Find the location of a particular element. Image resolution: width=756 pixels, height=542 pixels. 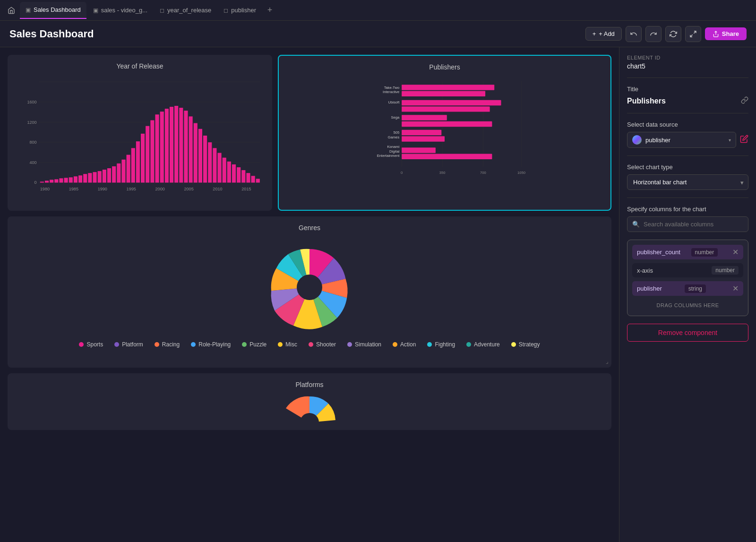

publishers-chart-body: Take-Two Interactive Ubisoft Sega is located at coordinates (445, 129).